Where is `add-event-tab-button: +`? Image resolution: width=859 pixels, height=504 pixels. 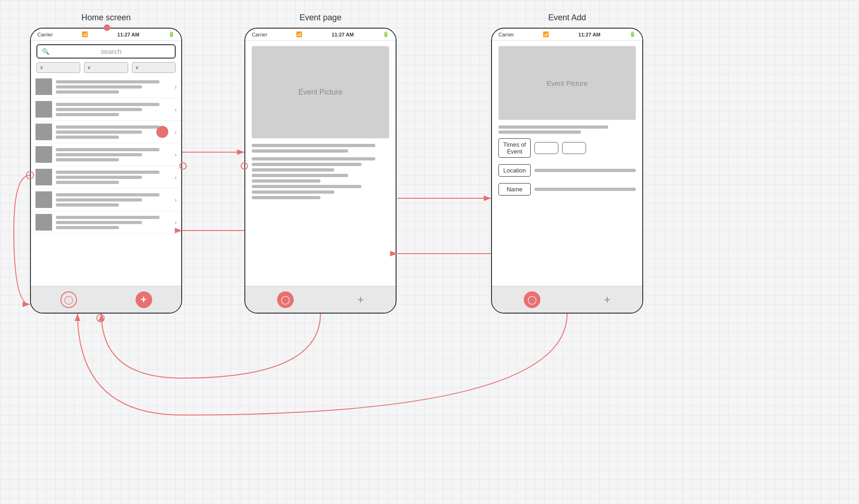
add-event-tab-button: + is located at coordinates (144, 300).